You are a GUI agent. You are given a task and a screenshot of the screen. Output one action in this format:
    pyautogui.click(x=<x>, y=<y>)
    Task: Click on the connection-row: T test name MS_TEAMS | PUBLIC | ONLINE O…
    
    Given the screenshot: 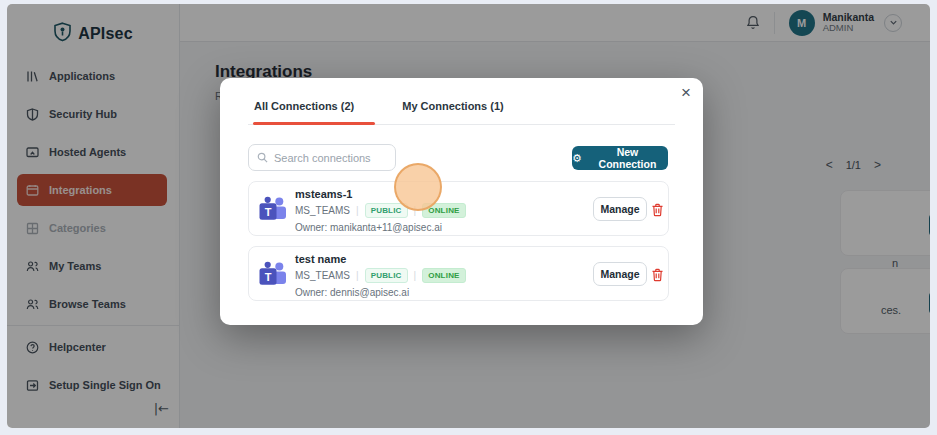 What is the action you would take?
    pyautogui.click(x=458, y=274)
    